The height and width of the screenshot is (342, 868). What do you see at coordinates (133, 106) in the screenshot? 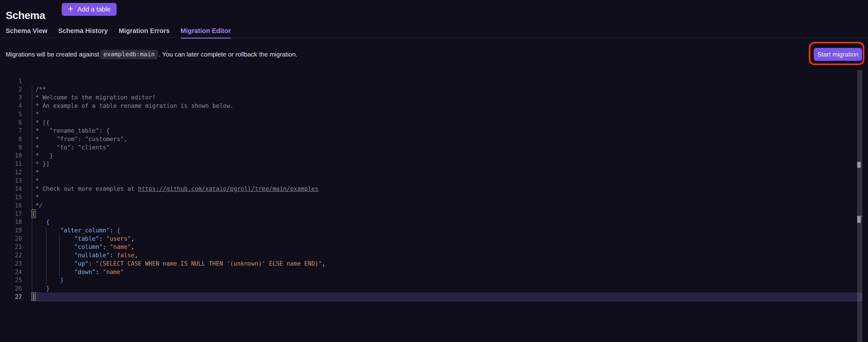
I see `line-content: * An example of a table rename migration…` at bounding box center [133, 106].